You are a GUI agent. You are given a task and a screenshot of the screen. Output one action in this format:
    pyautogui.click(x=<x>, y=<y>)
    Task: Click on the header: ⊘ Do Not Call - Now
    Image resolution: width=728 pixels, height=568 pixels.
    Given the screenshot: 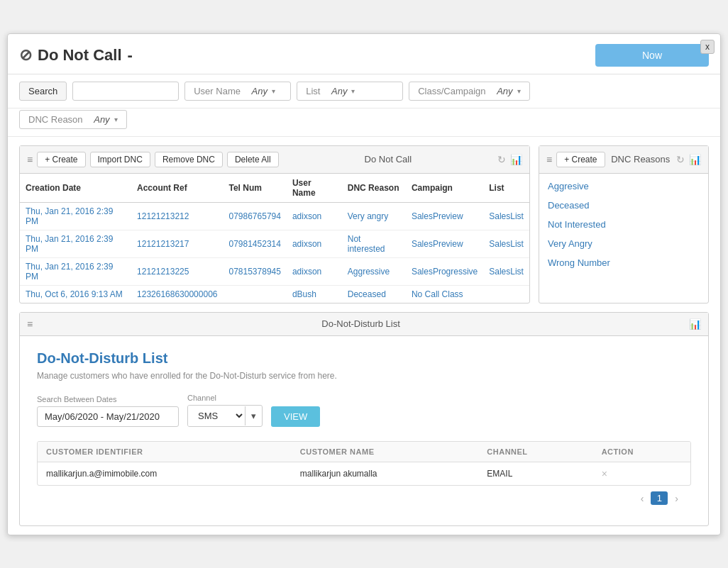 What is the action you would take?
    pyautogui.click(x=364, y=54)
    